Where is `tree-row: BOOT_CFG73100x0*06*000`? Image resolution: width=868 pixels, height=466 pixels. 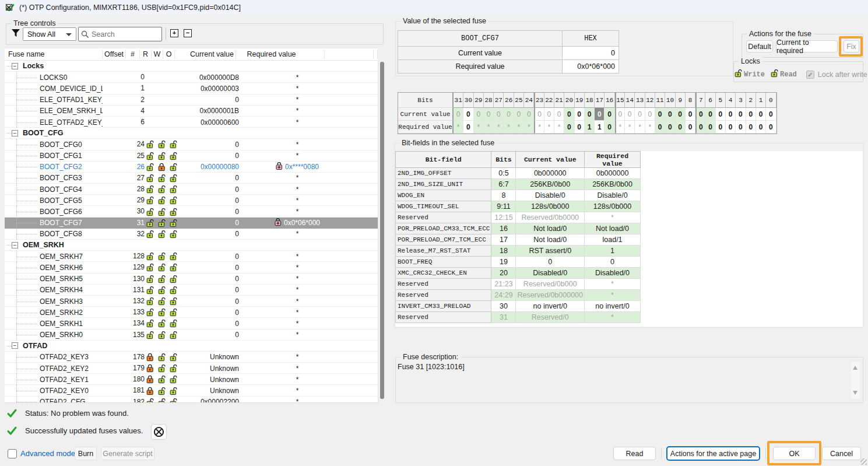
tree-row: BOOT_CFG73100x0*06*000 is located at coordinates (191, 223).